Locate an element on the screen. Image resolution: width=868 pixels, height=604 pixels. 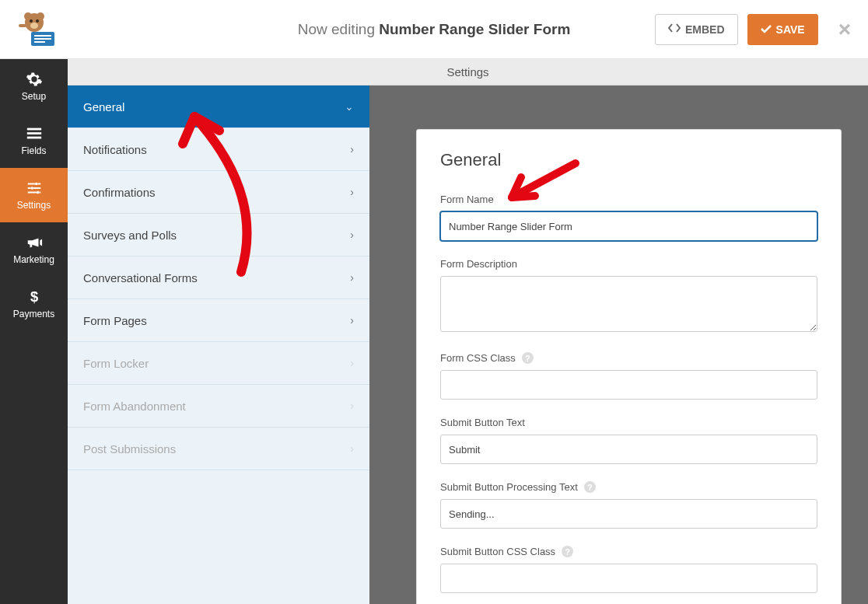
nav-label: Fields is located at coordinates (33, 151).